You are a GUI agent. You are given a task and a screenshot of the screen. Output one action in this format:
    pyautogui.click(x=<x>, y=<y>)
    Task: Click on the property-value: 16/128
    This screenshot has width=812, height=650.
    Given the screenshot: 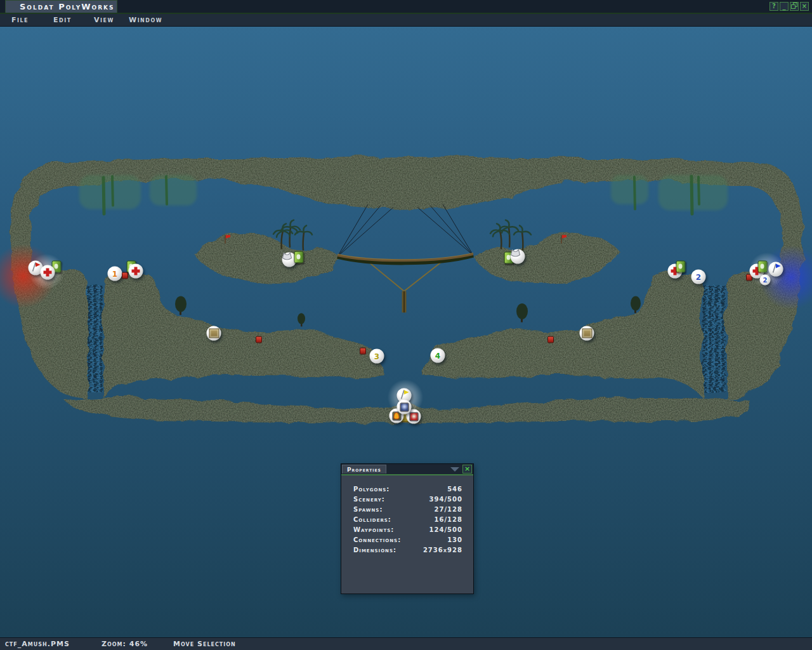 What is the action you would take?
    pyautogui.click(x=449, y=520)
    